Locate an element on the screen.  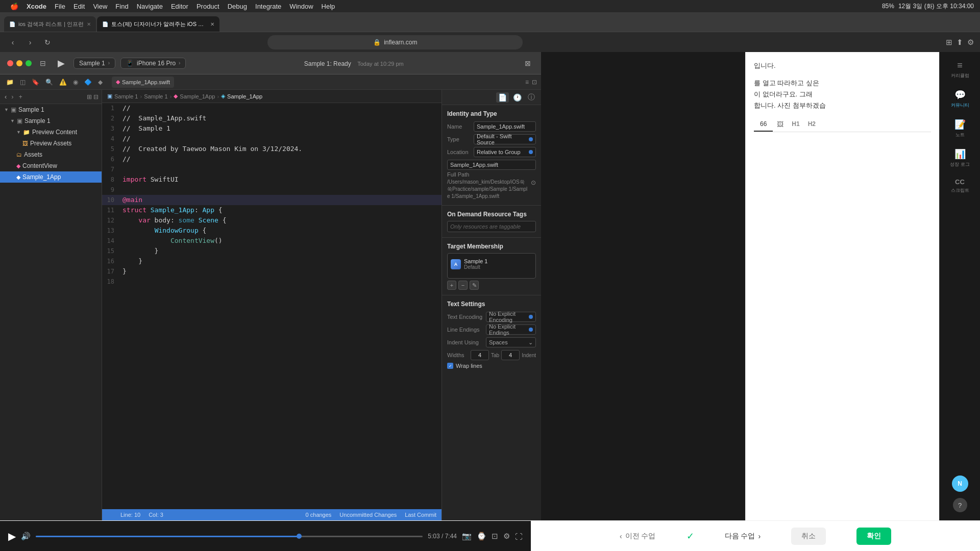
sidebar-toggle-btn: ⊟ is located at coordinates (43, 63).